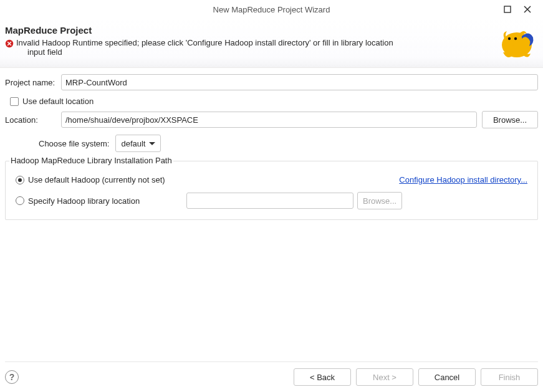  What do you see at coordinates (31, 120) in the screenshot?
I see `location-label: Location:` at bounding box center [31, 120].